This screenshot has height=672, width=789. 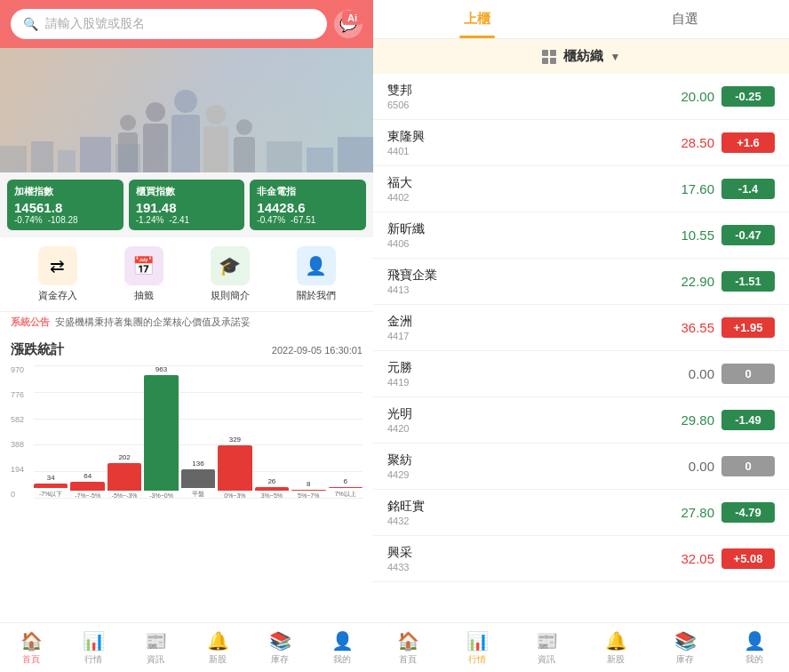 What do you see at coordinates (581, 57) in the screenshot?
I see `category-row: 櫃紡織 ▼` at bounding box center [581, 57].